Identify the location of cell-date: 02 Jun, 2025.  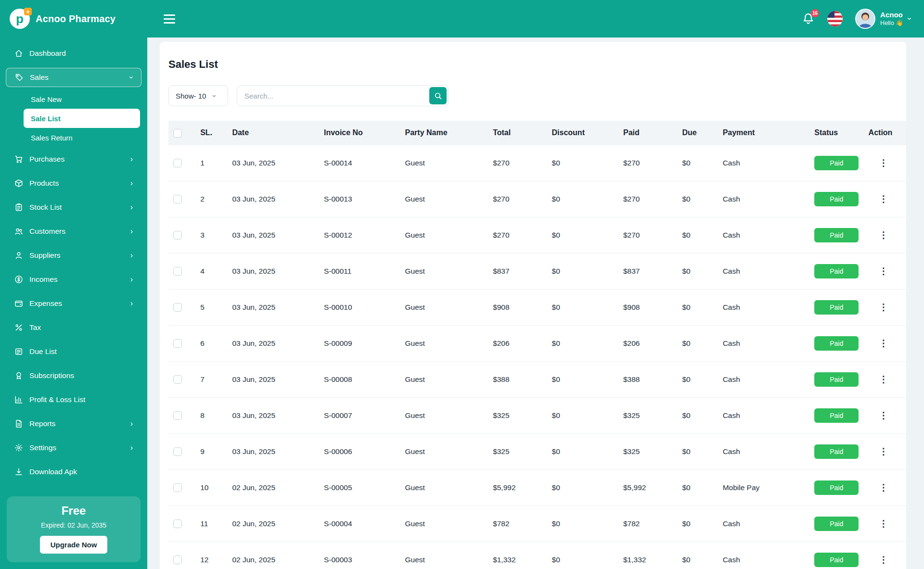
(273, 555).